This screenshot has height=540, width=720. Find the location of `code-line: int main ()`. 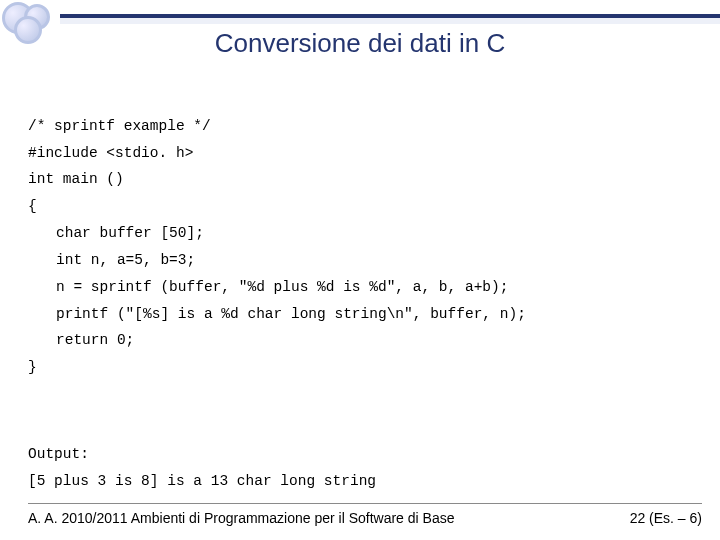

code-line: int main () is located at coordinates (76, 179).